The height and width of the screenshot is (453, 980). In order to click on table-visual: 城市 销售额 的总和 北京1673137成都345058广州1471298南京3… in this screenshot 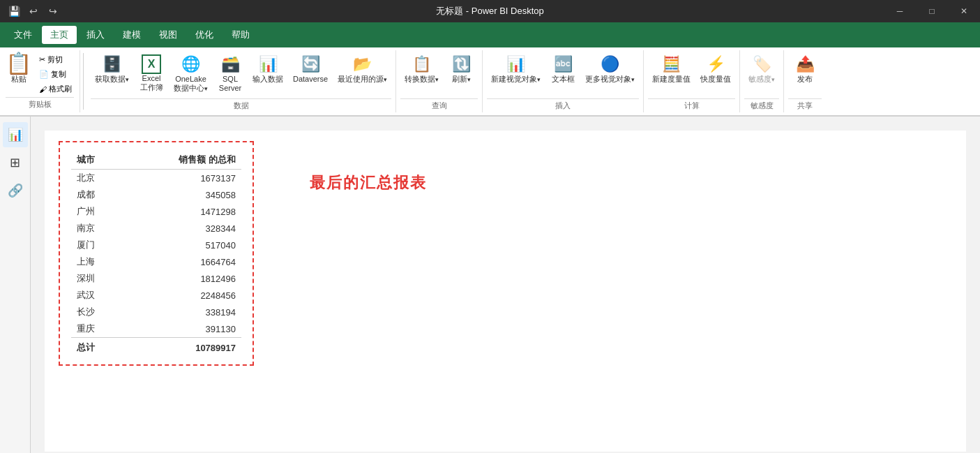, I will do `click(156, 253)`.